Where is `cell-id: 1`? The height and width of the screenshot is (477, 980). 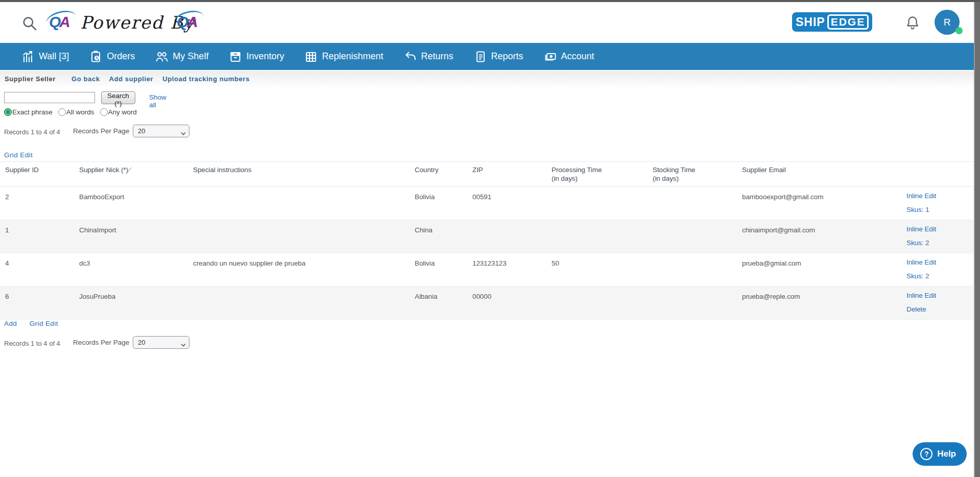 cell-id: 1 is located at coordinates (40, 237).